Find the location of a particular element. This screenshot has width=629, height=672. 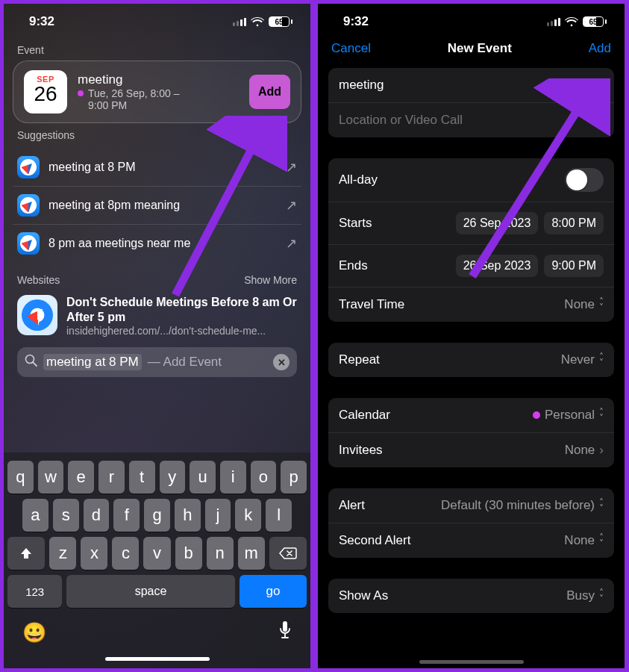

key-m: m is located at coordinates (251, 553).